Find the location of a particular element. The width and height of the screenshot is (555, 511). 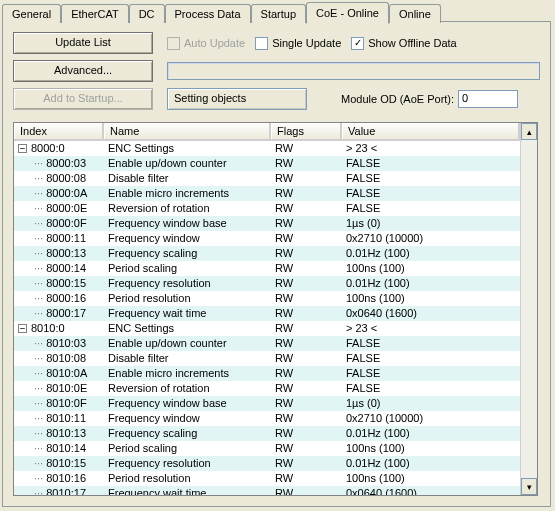

table-row: ··· 8010:14Period scalingRW100ns (100) is located at coordinates (267, 448).